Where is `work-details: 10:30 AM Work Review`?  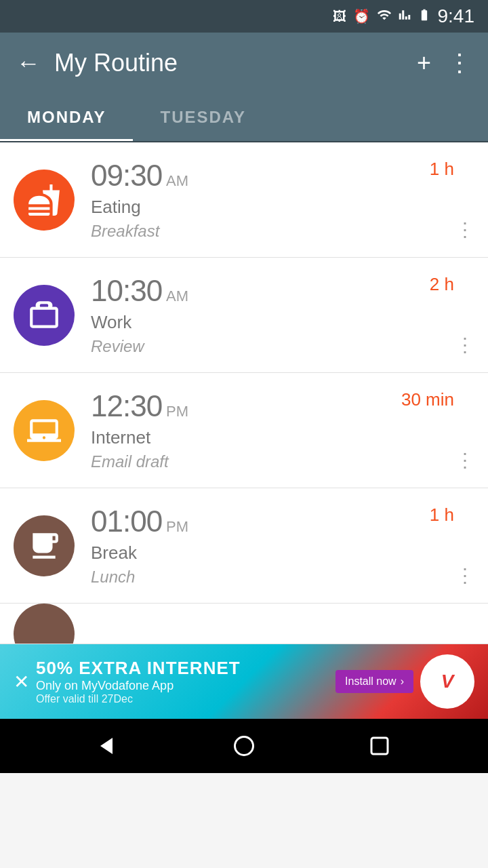
work-details: 10:30 AM Work Review is located at coordinates (283, 315).